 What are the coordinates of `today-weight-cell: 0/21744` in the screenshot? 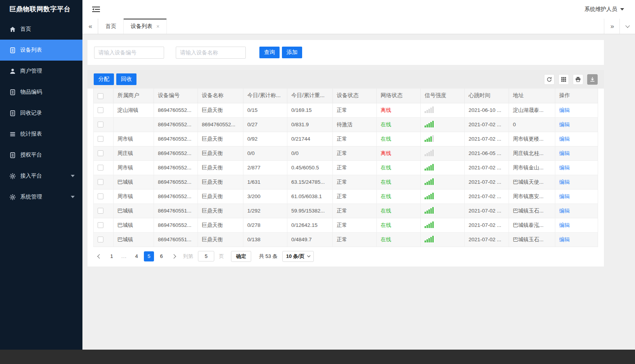 It's located at (310, 139).